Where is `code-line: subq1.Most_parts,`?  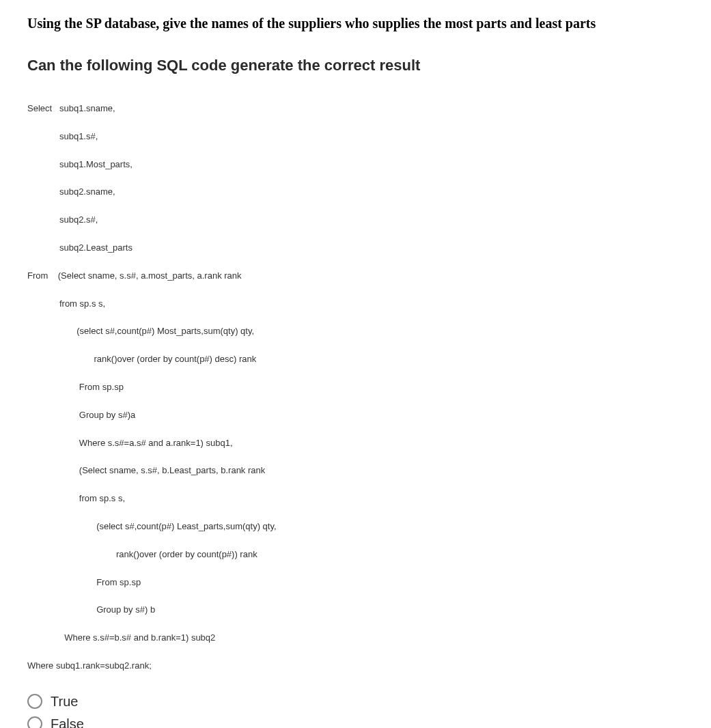 code-line: subq1.Most_parts, is located at coordinates (355, 165).